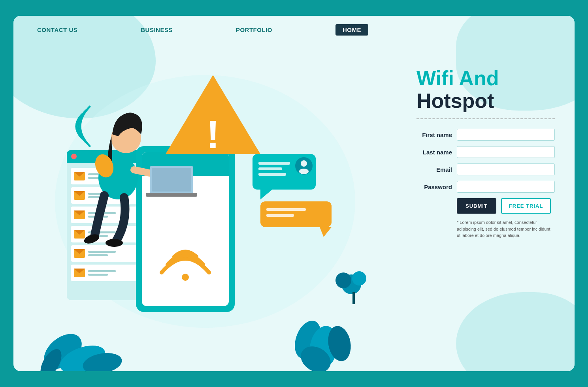  Describe the element at coordinates (526, 206) in the screenshot. I see `free-trial-button: FREE TRIAL` at that location.